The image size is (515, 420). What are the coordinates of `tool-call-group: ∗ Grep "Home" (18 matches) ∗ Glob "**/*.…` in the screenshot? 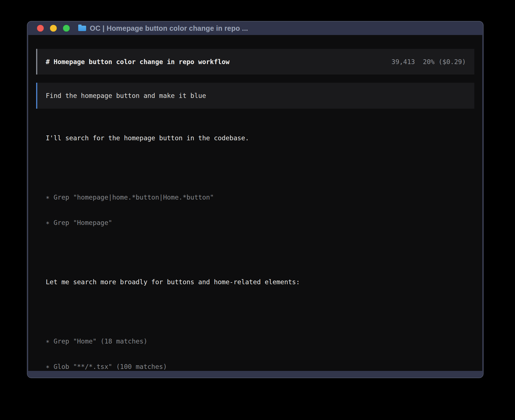 It's located at (260, 345).